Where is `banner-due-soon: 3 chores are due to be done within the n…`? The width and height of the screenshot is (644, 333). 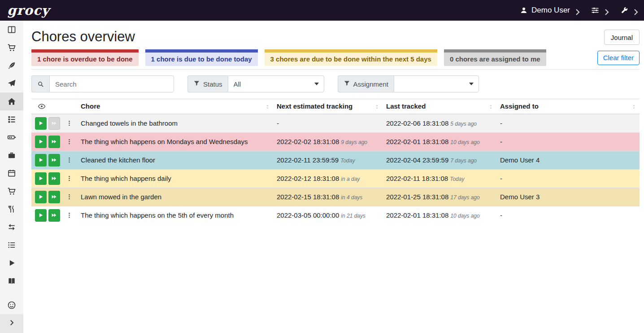
banner-due-soon: 3 chores are due to be done within the n… is located at coordinates (351, 57).